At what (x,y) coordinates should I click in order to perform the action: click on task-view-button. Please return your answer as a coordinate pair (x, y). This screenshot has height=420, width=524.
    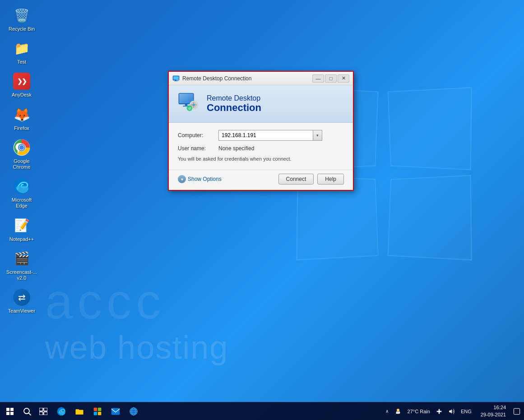
    Looking at the image, I should click on (43, 411).